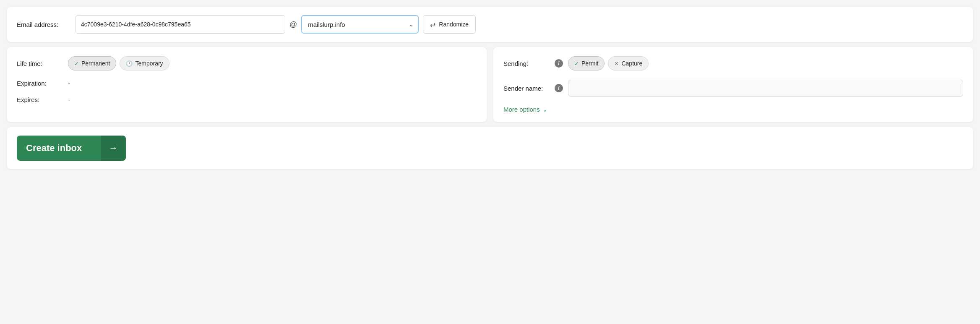 The image size is (980, 324). I want to click on capture-x-icon: ✕, so click(617, 64).